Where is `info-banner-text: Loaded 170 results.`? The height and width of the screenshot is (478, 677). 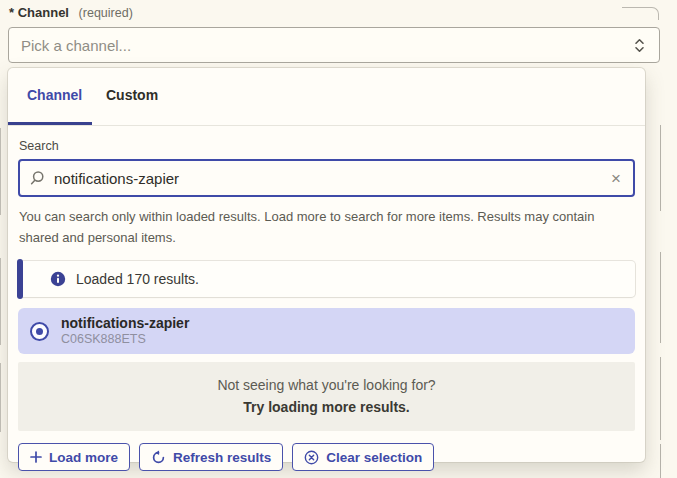
info-banner-text: Loaded 170 results. is located at coordinates (138, 279).